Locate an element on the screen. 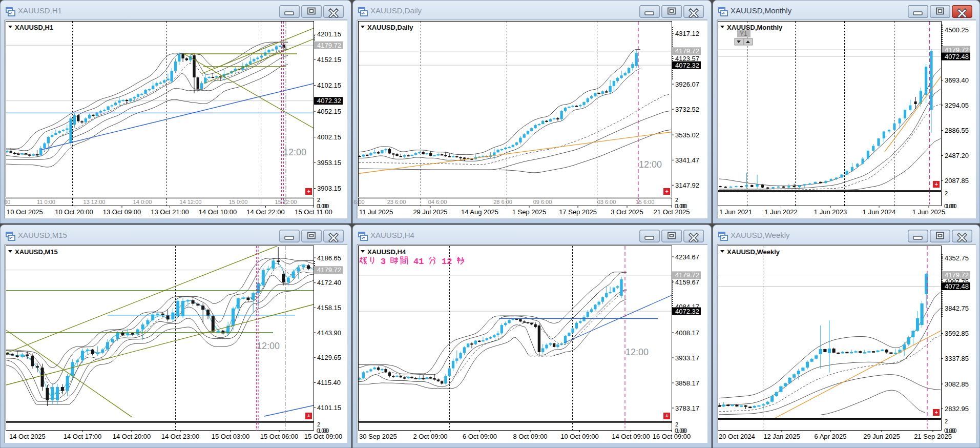 This screenshot has height=448, width=980. svg-text: 15 Oct 09:00 is located at coordinates (323, 437).